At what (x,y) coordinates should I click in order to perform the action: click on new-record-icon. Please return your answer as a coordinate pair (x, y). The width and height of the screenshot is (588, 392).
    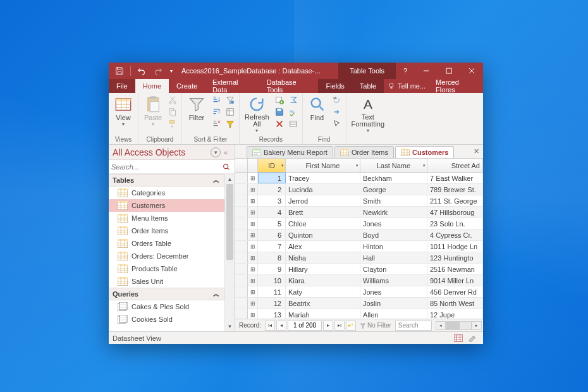
    Looking at the image, I should click on (279, 100).